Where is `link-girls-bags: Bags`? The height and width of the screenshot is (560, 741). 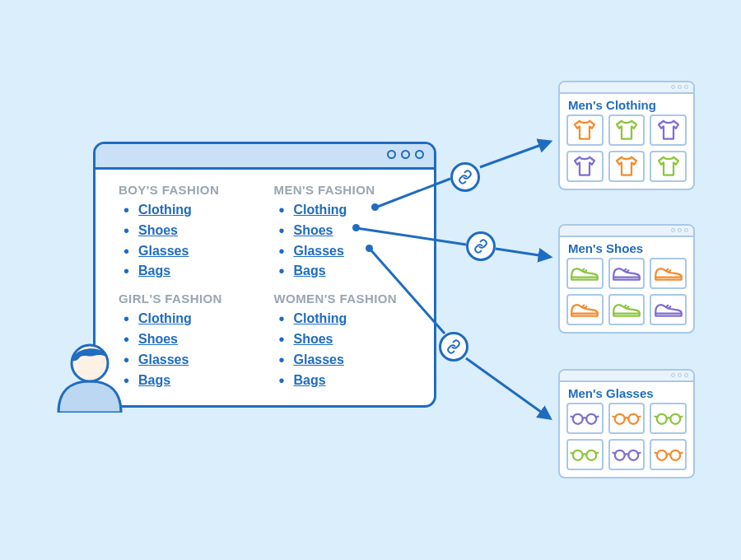 link-girls-bags: Bags is located at coordinates (155, 380).